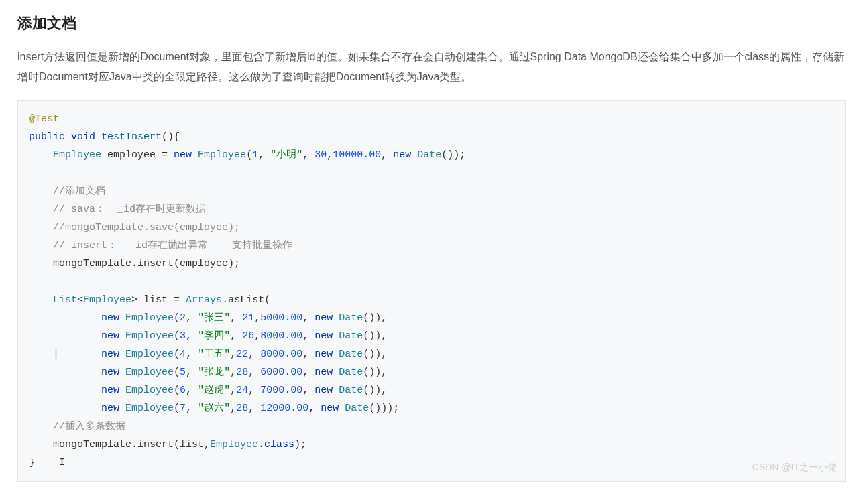  I want to click on comment-save-line: //mongoTemplate.save(employee);, so click(146, 228).